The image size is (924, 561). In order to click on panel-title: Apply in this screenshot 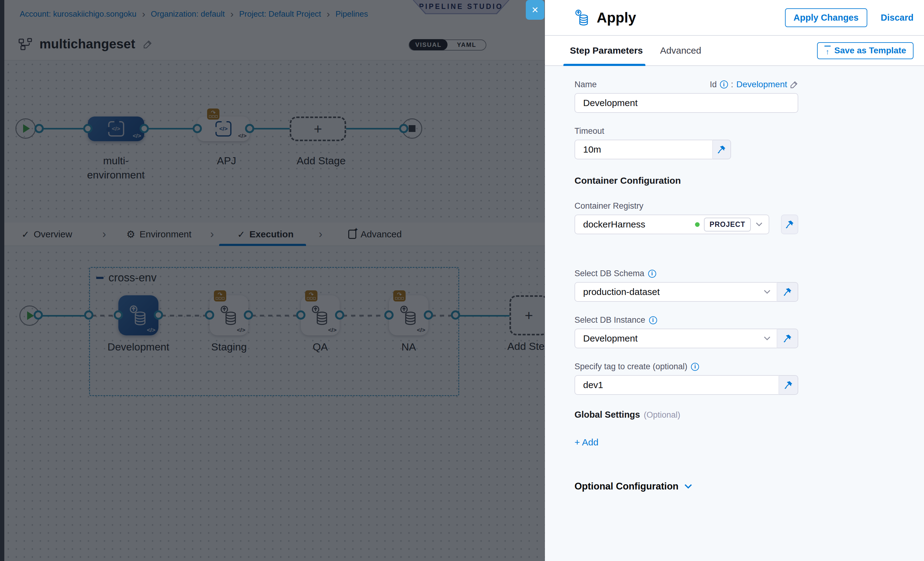, I will do `click(616, 18)`.